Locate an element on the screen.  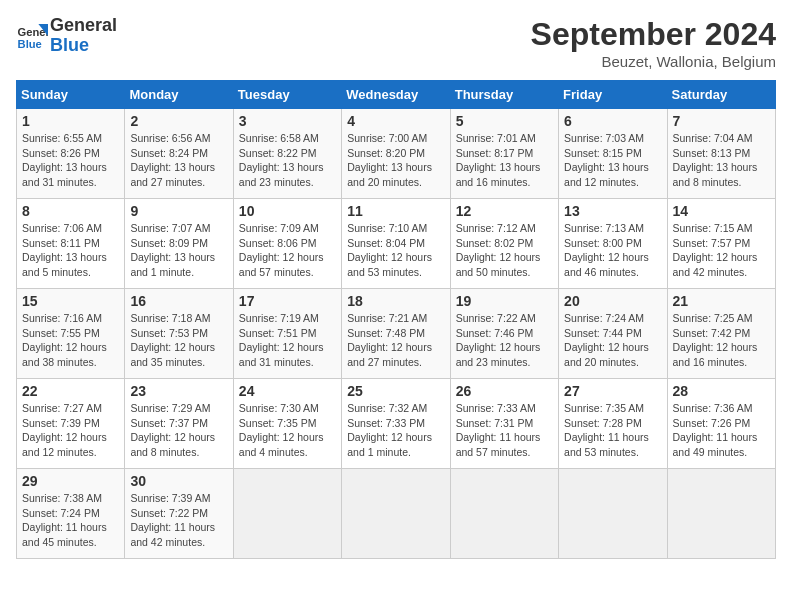
day-detail: Sunrise: 7:27 AMSunset: 7:39 PMDaylight:… is located at coordinates (64, 430).